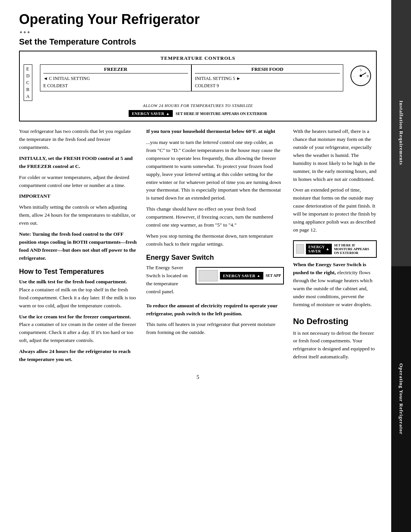  Describe the element at coordinates (78, 216) in the screenshot. I see `important-body: When initially setting the controls or w…` at that location.